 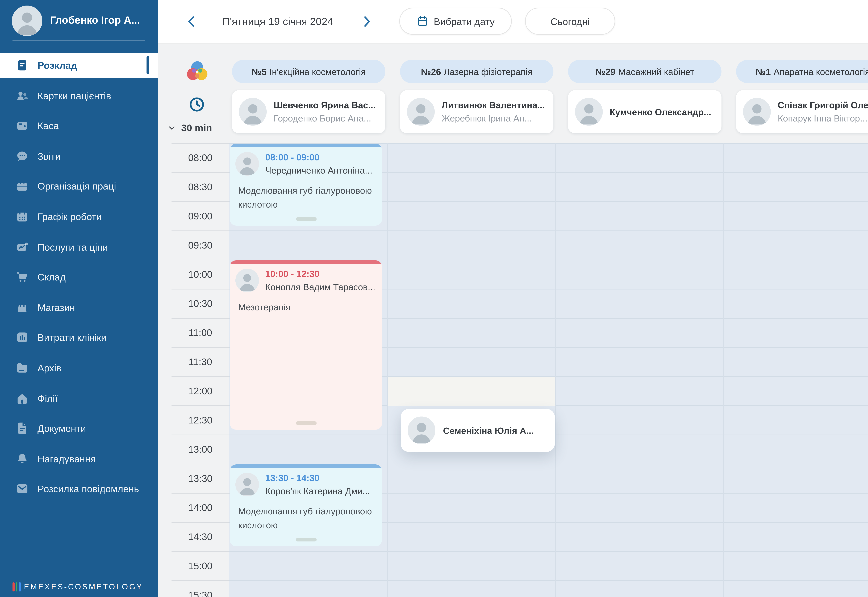 What do you see at coordinates (79, 337) in the screenshot?
I see `sidebar-item-clinic-expenses: Витрати клініки` at bounding box center [79, 337].